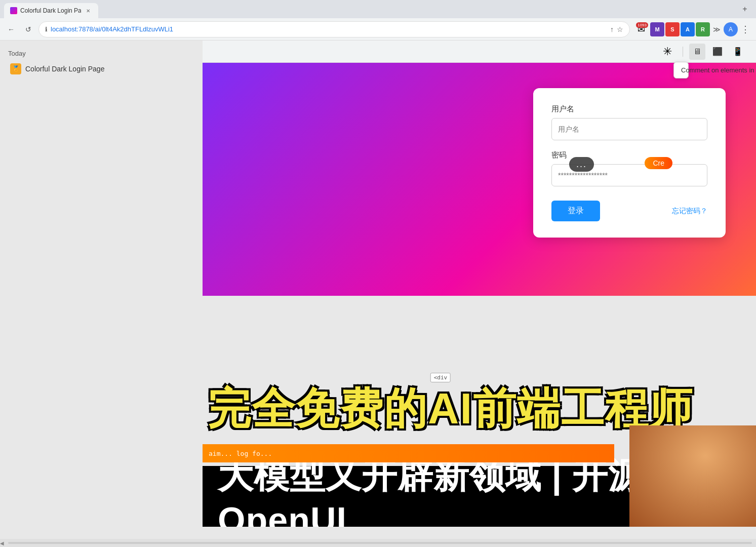  What do you see at coordinates (745, 29) in the screenshot?
I see `more-options-icon: ⋮` at bounding box center [745, 29].